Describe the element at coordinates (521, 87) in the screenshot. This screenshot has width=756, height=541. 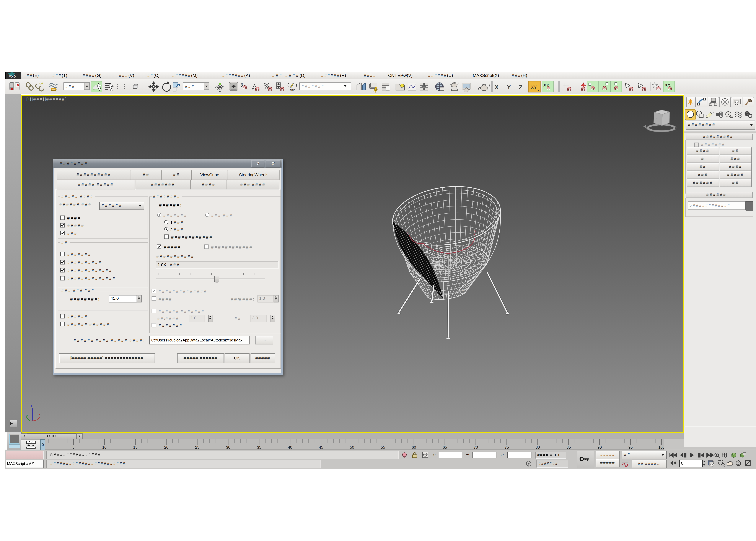
I see `svg-text: Z` at that location.